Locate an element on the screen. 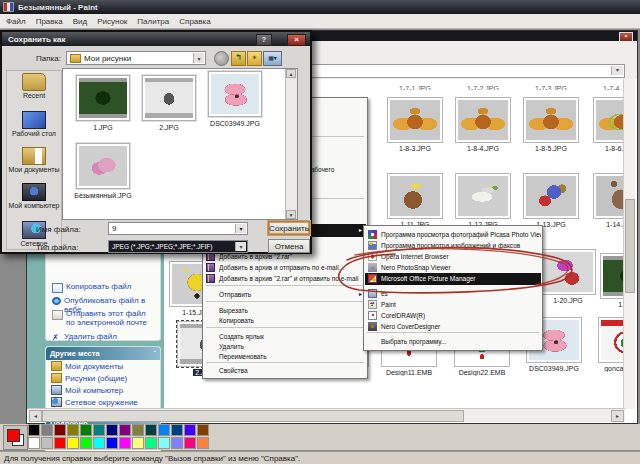 The height and width of the screenshot is (464, 640). dialog-file-item: DSC03949.JPG is located at coordinates (235, 99).